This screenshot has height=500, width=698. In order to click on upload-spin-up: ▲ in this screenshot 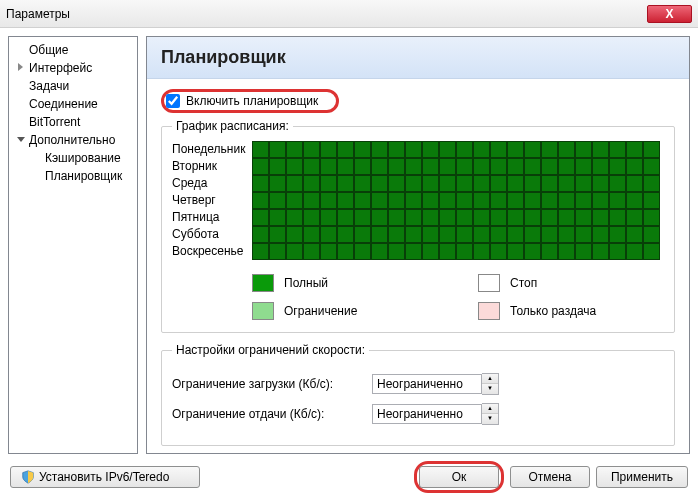, I will do `click(490, 409)`.